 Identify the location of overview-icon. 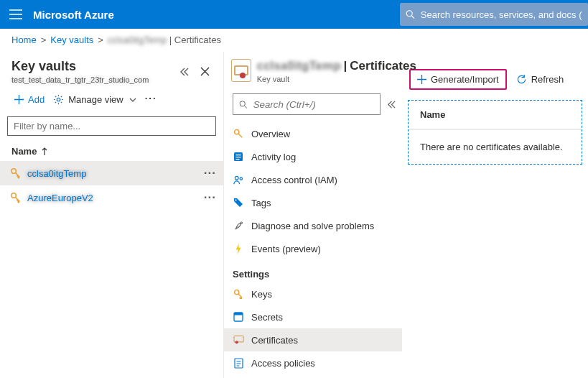
(238, 134).